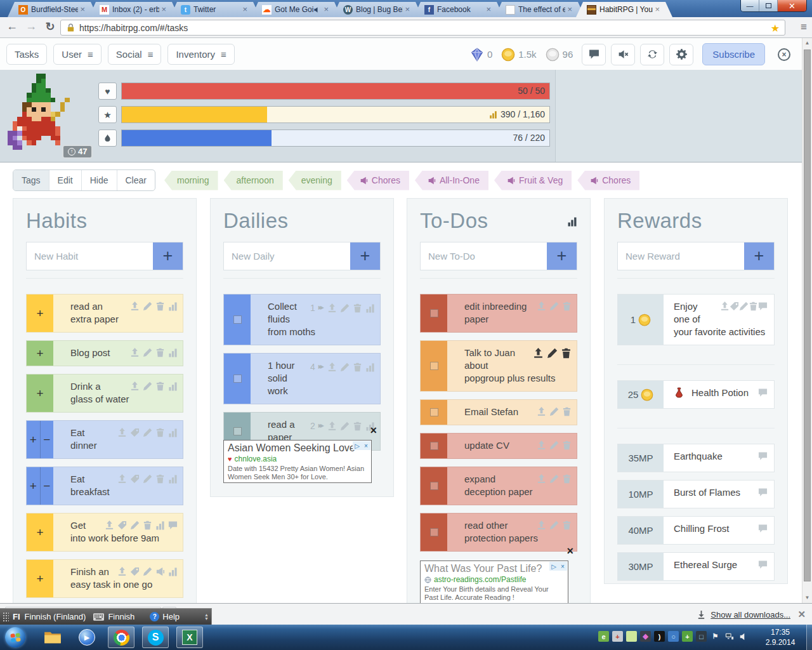 Image resolution: width=812 pixels, height=650 pixels. What do you see at coordinates (207, 617) in the screenshot?
I see `language-bar-options: ▲▼` at bounding box center [207, 617].